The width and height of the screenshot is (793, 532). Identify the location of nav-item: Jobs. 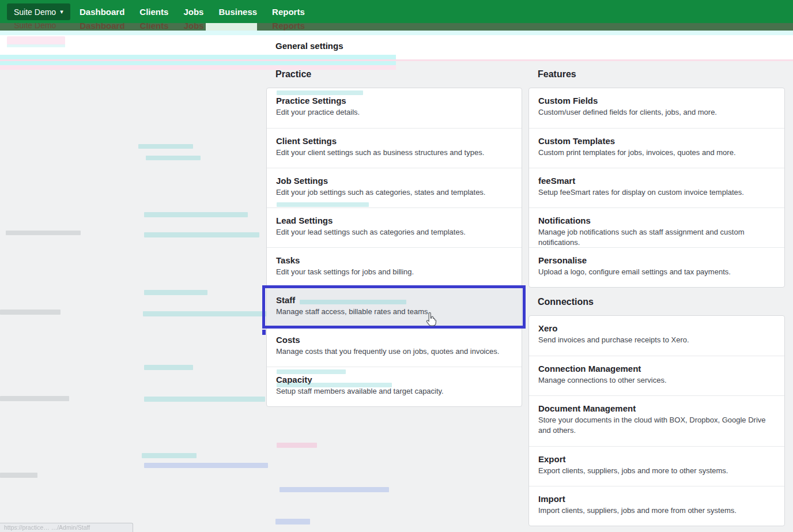
(194, 12).